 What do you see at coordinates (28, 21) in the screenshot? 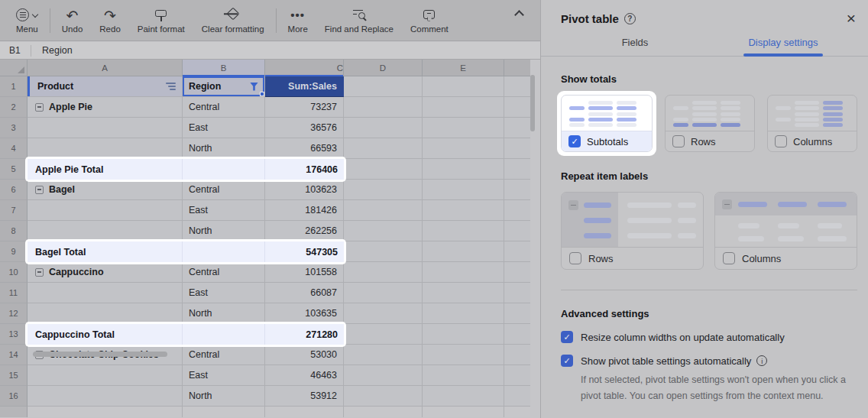
I see `menu-button: Menu` at bounding box center [28, 21].